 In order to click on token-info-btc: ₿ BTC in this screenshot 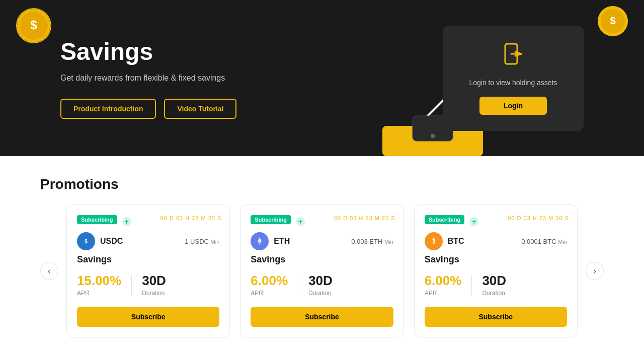, I will do `click(445, 241)`.